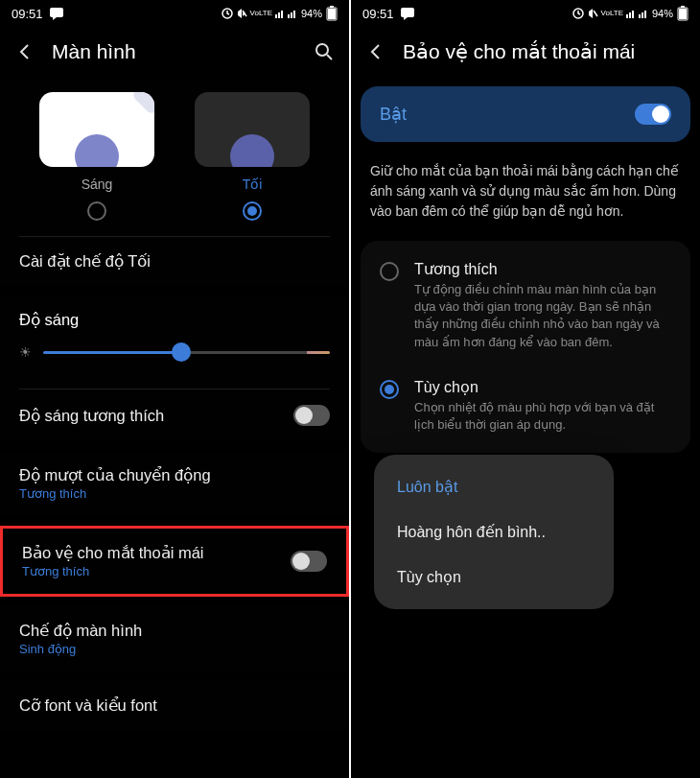 The image size is (700, 778). Describe the element at coordinates (252, 130) in the screenshot. I see `dark-preview` at that location.